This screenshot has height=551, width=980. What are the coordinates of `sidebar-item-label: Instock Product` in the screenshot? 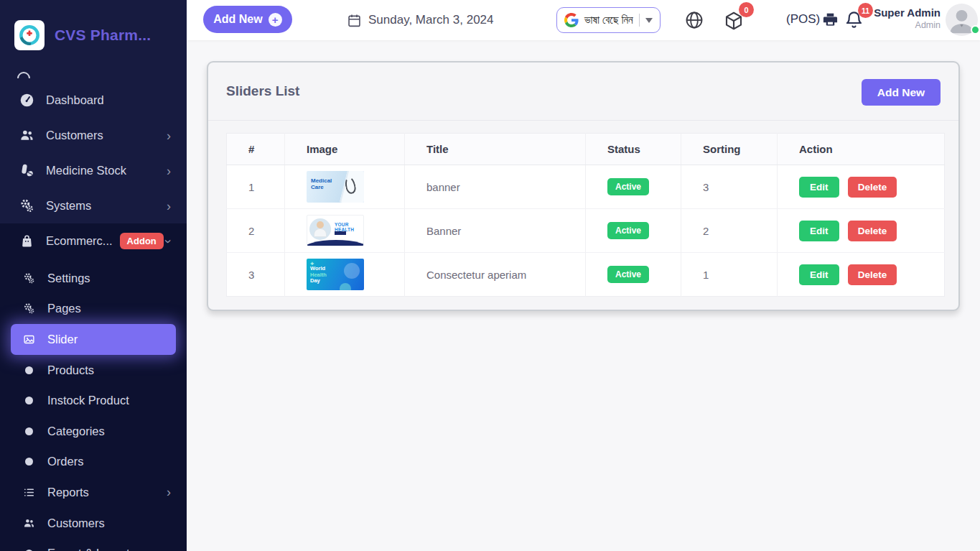 It's located at (88, 401).